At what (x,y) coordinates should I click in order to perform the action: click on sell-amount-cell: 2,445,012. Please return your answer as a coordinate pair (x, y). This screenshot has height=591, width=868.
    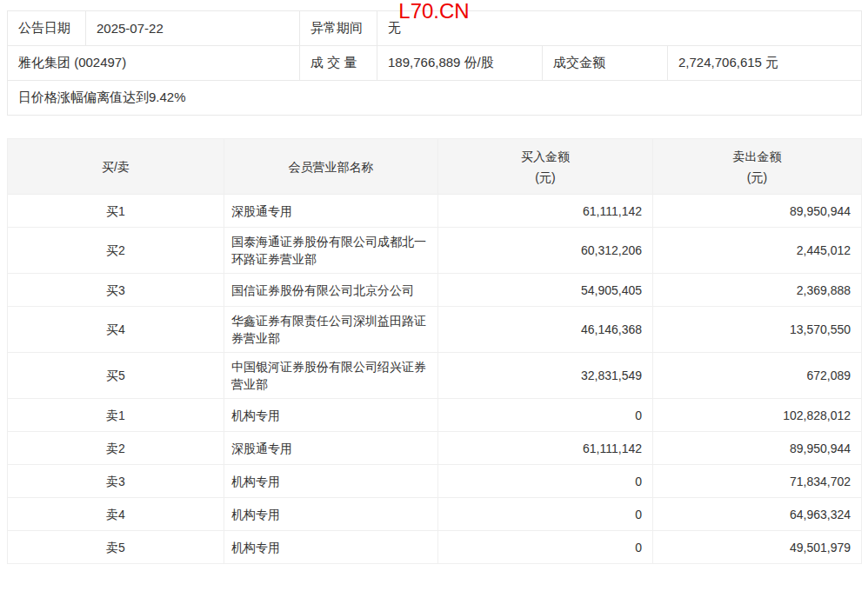
    Looking at the image, I should click on (758, 250).